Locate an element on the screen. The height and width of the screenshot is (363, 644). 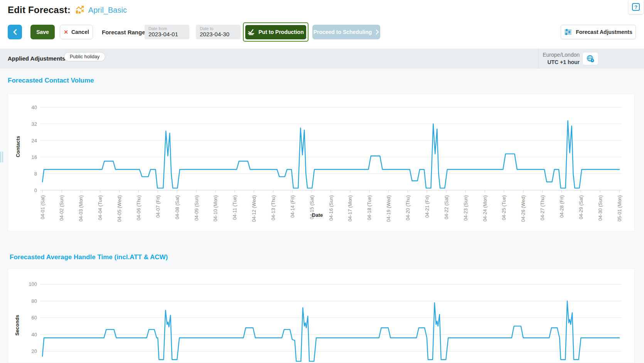
svg-text: Seconds is located at coordinates (17, 325).